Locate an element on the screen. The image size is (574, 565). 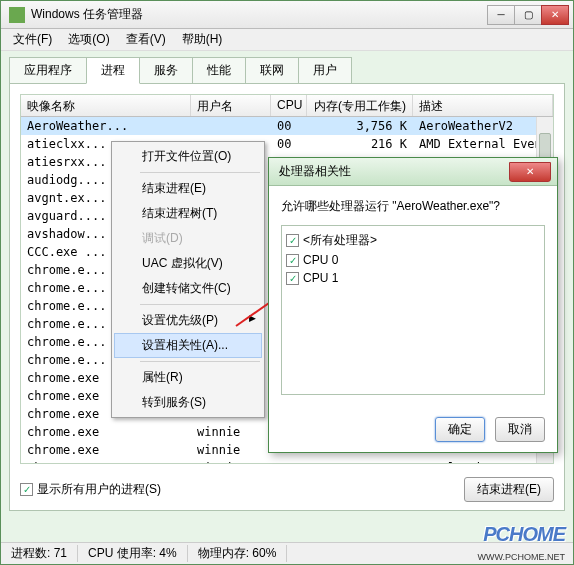
submenu-arrow-icon: ▶ is located at coordinates (252, 318).